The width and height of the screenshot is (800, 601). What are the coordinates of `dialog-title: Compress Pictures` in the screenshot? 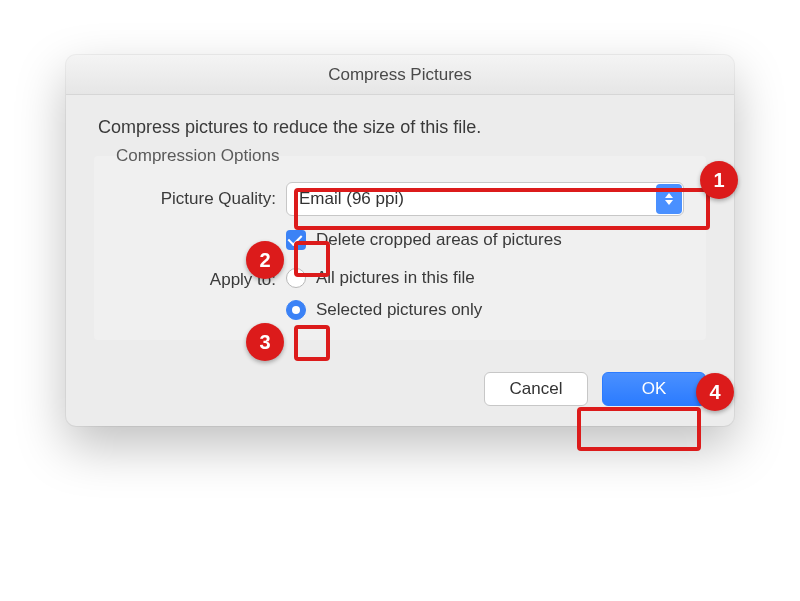 It's located at (400, 75).